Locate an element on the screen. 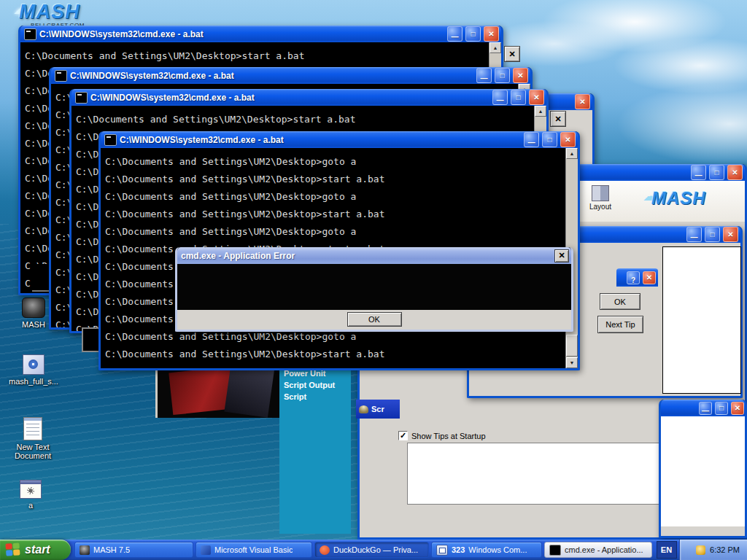 The height and width of the screenshot is (560, 747). bottom-right-window: — □ ✕ is located at coordinates (703, 469).